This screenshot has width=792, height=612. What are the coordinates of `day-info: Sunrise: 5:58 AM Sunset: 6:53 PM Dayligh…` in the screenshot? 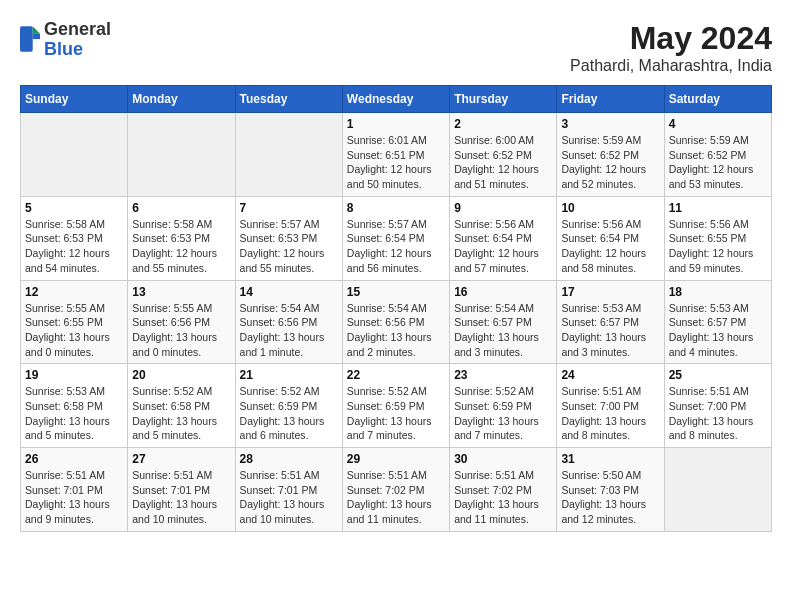 It's located at (74, 246).